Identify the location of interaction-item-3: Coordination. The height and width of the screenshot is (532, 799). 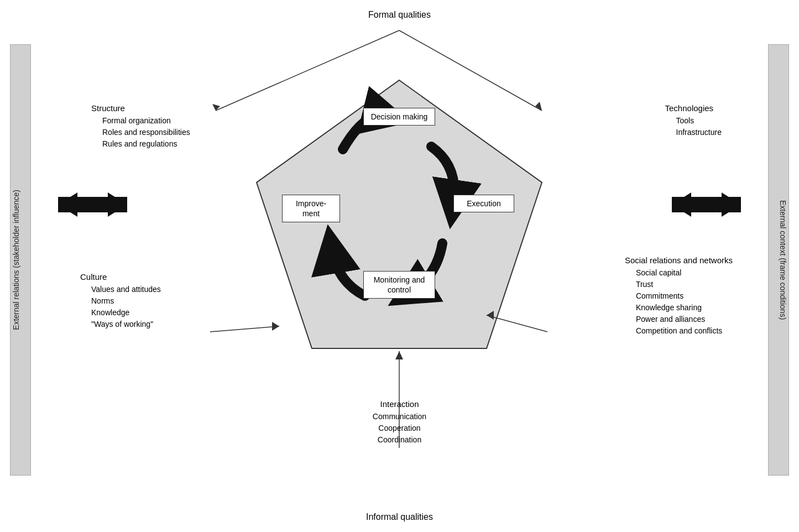
(399, 440).